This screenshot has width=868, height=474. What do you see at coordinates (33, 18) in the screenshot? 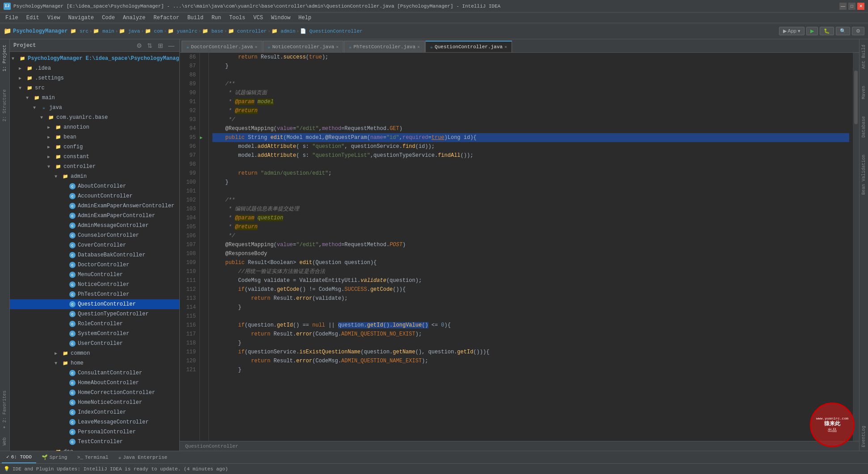
I see `menu-edit: Edit` at bounding box center [33, 18].